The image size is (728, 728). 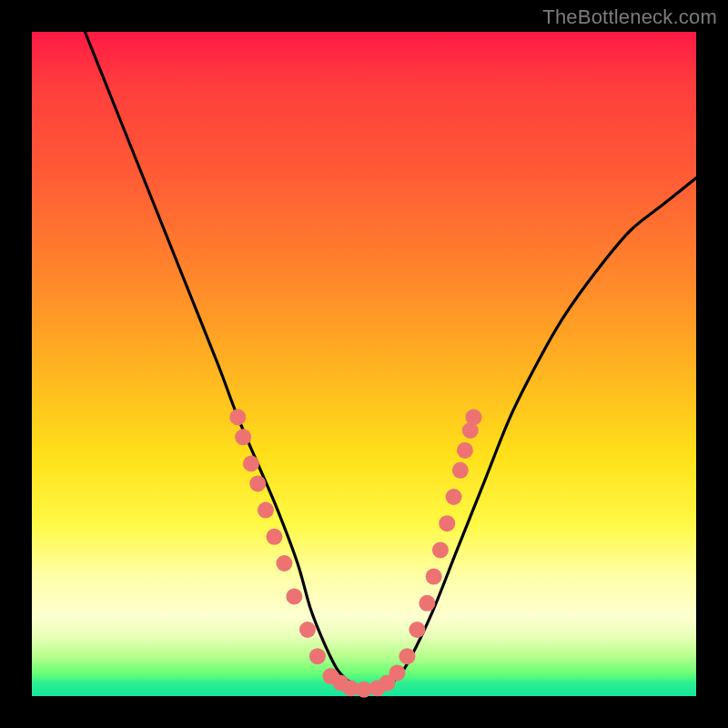 What do you see at coordinates (630, 17) in the screenshot?
I see `watermark-text: TheBottleneck.com` at bounding box center [630, 17].